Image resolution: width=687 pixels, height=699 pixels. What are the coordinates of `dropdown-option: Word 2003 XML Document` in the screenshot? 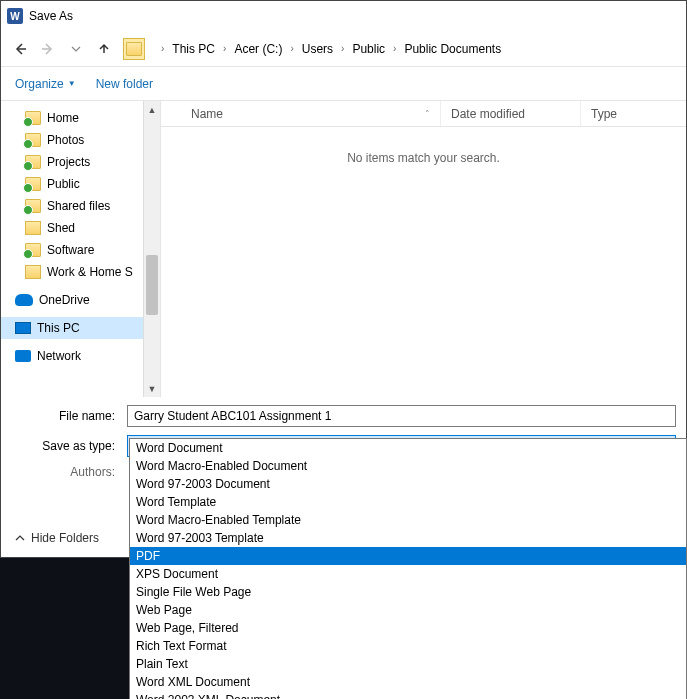 It's located at (408, 695).